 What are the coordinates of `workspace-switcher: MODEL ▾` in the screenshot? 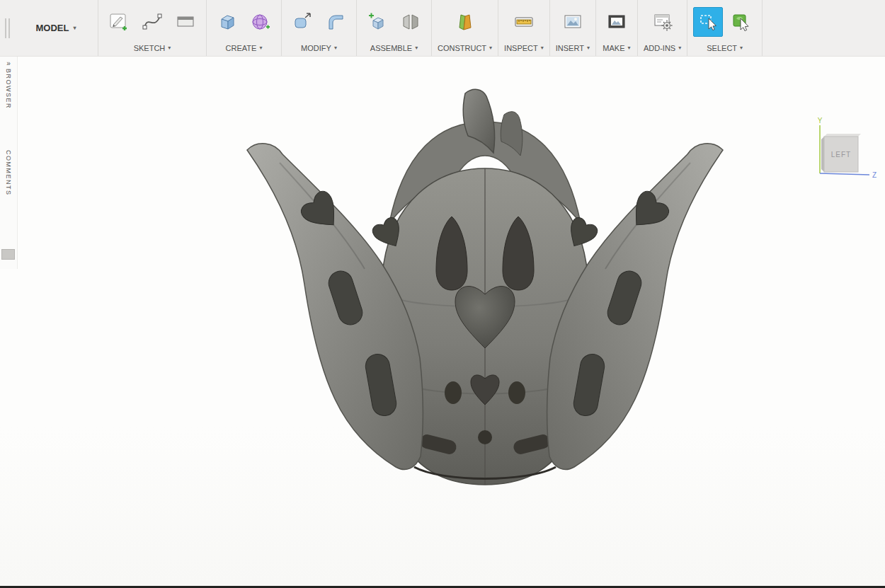 It's located at (56, 28).